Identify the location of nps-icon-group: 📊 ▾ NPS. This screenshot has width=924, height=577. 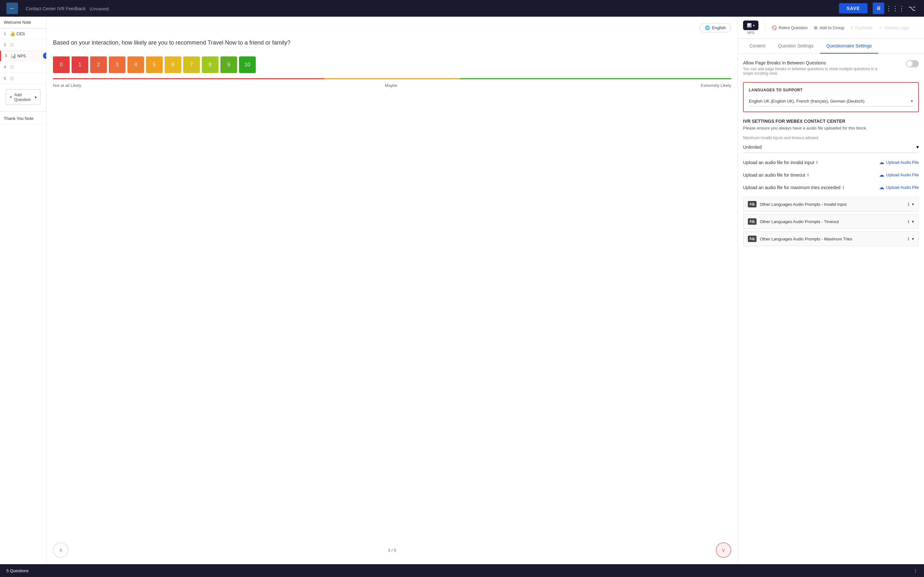
(751, 27).